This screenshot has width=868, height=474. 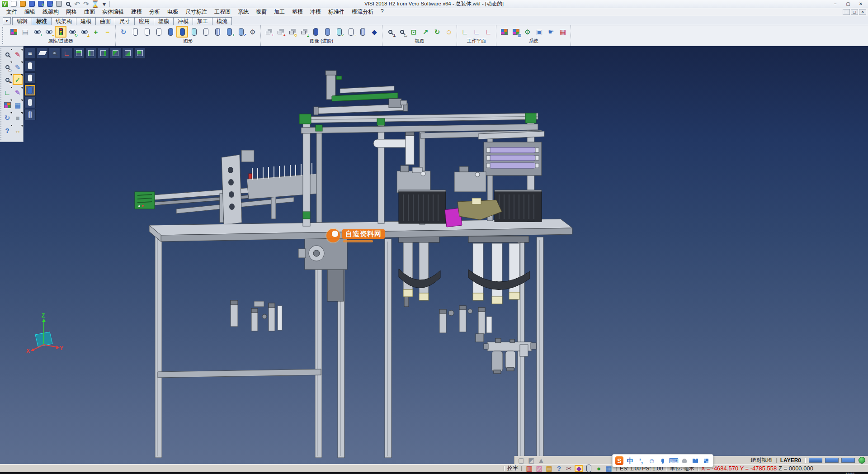 I want to click on adv-view-swap: ±, so click(x=304, y=32).